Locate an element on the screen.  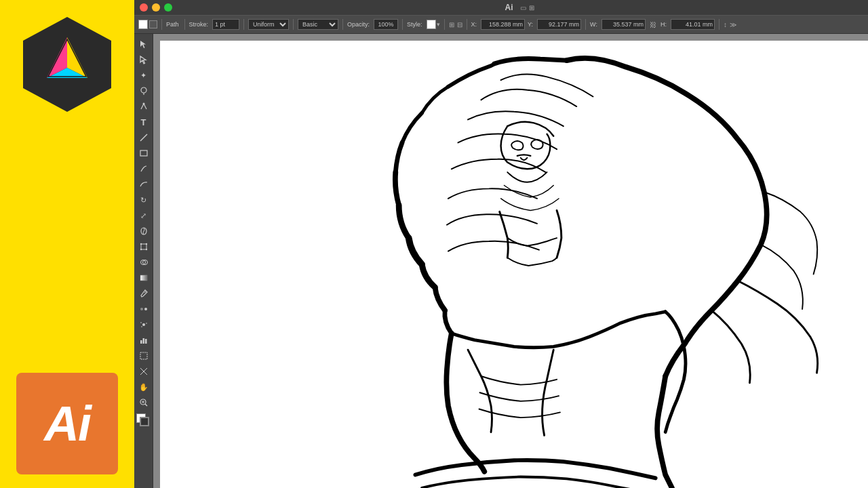
transform-icon: ↕ is located at coordinates (726, 24).